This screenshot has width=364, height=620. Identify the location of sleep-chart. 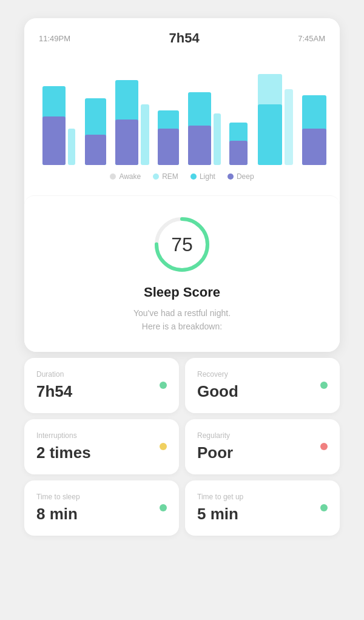
(182, 110).